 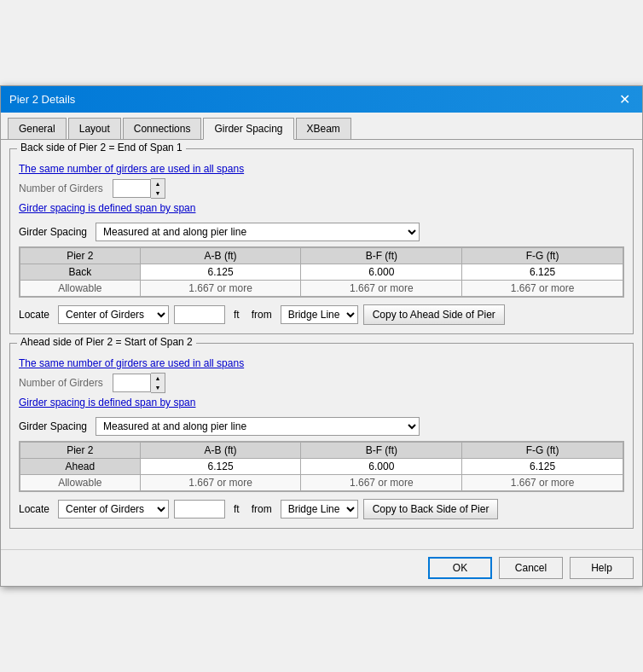 I want to click on back-spacing-link: Girder spacing is defined span by span, so click(x=107, y=208).